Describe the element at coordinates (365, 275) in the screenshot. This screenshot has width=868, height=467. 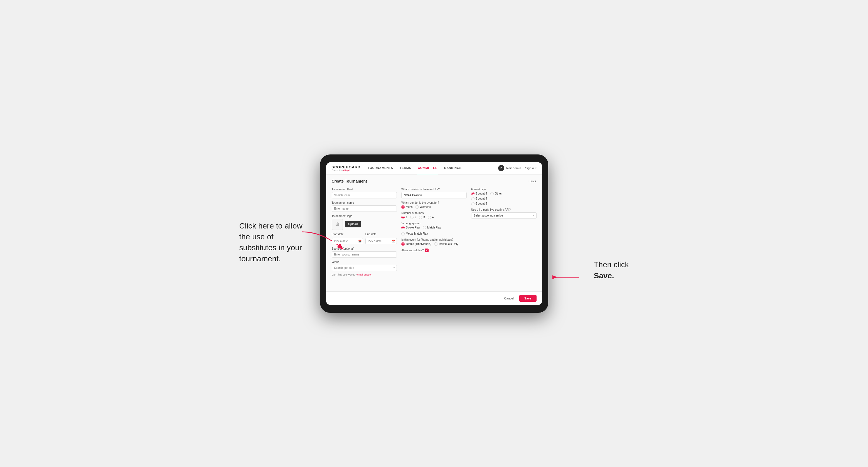
I see `email-support-link: email support` at that location.